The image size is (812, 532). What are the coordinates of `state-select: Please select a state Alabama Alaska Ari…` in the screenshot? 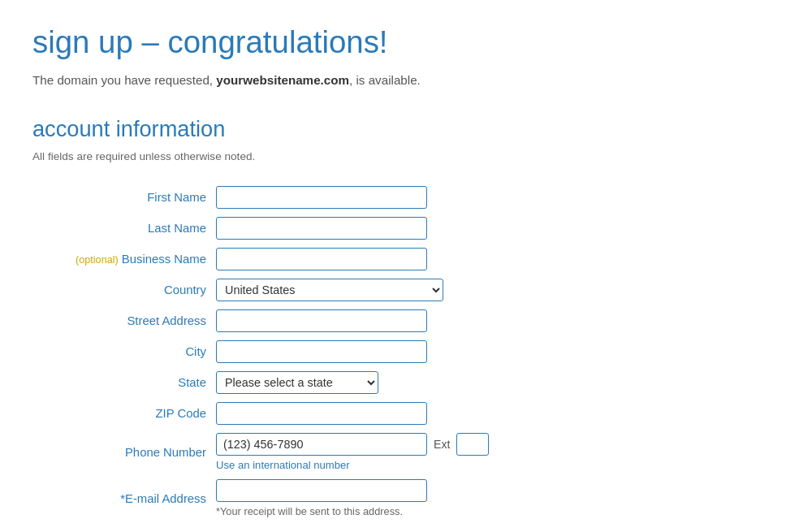 It's located at (297, 383).